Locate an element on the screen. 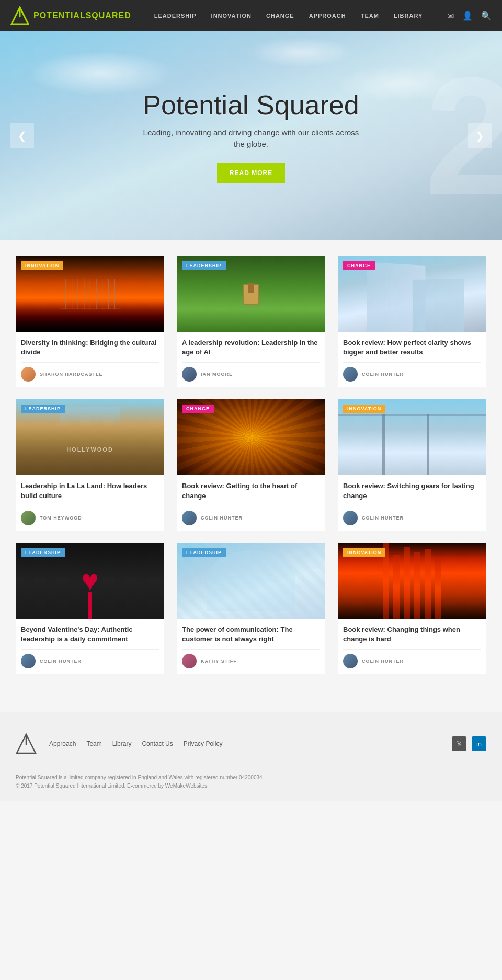  footer-inner: Approach Team Library Contact Us Privacy… is located at coordinates (251, 762).